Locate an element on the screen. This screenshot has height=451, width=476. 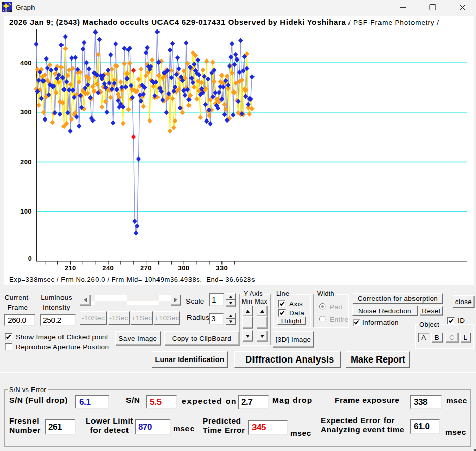
svg-text: 270 is located at coordinates (146, 268).